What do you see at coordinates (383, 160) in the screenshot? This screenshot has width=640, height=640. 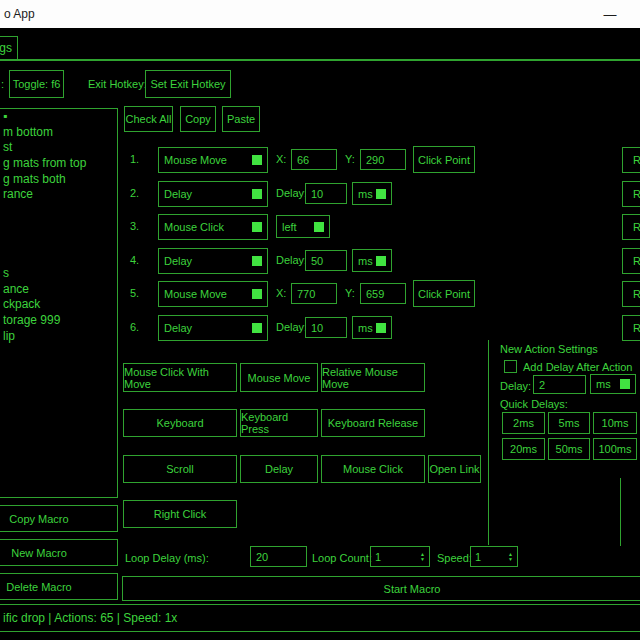 I see `y-input: 290` at bounding box center [383, 160].